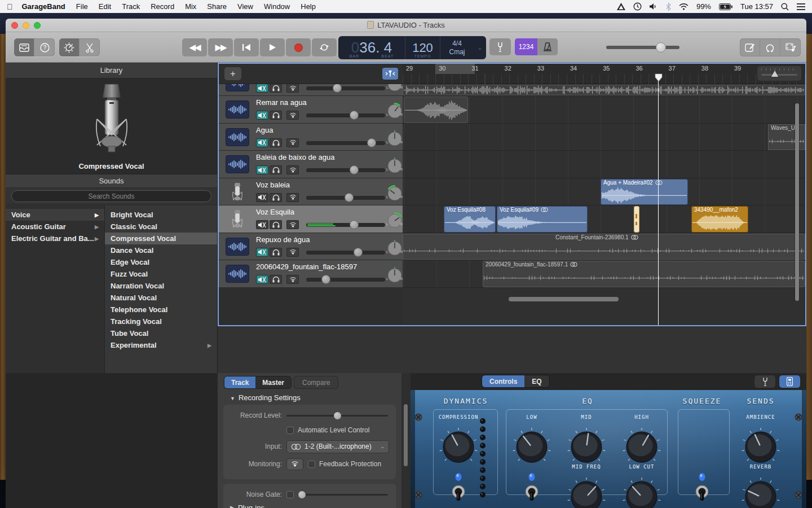  What do you see at coordinates (24, 47) in the screenshot?
I see `library-toggle-button` at bounding box center [24, 47].